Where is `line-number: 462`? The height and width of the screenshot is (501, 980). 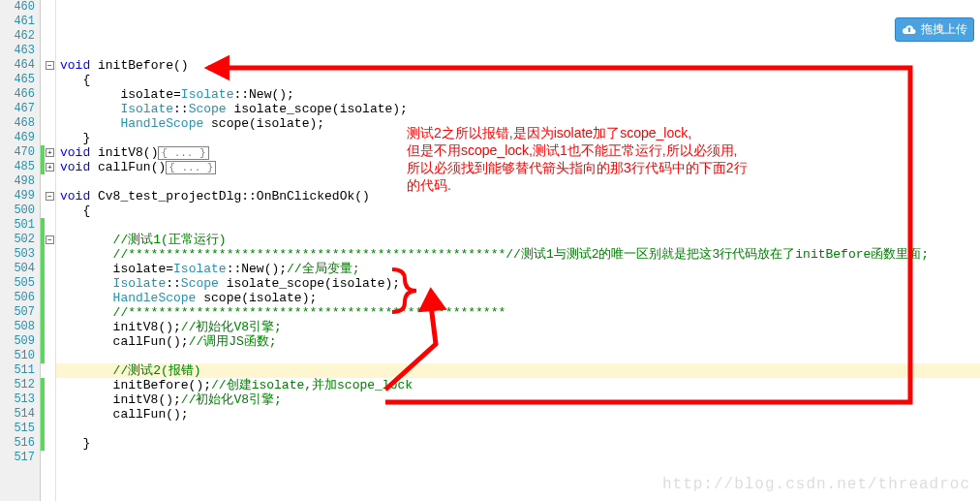 line-number: 462 is located at coordinates (17, 37).